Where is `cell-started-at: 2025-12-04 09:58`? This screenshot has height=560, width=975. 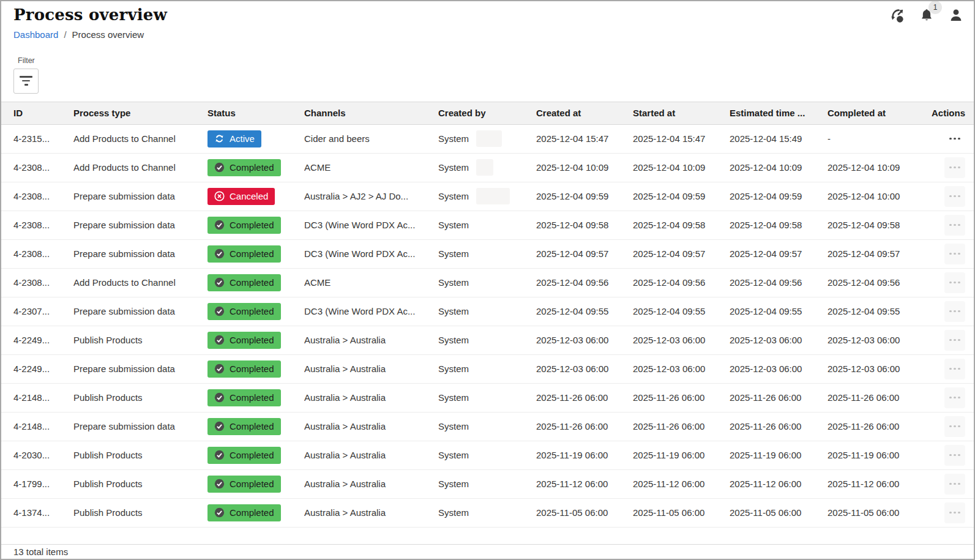 cell-started-at: 2025-12-04 09:58 is located at coordinates (681, 225).